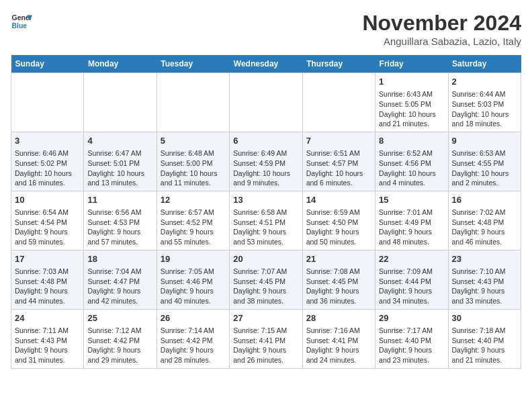 The width and height of the screenshot is (532, 411). What do you see at coordinates (411, 345) in the screenshot?
I see `day-info: Sunrise: 7:17 AM Sunset: 4:40 PM Dayligh…` at bounding box center [411, 345].